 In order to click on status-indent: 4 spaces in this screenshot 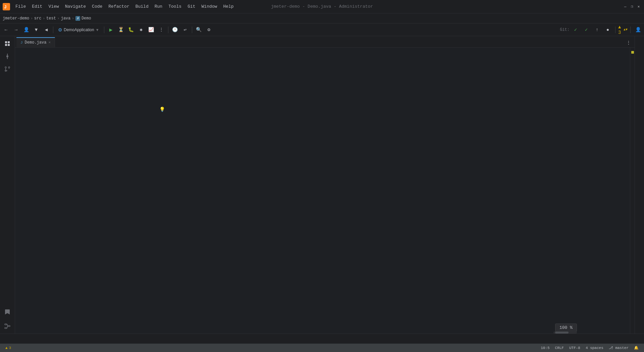, I will do `click(594, 348)`.